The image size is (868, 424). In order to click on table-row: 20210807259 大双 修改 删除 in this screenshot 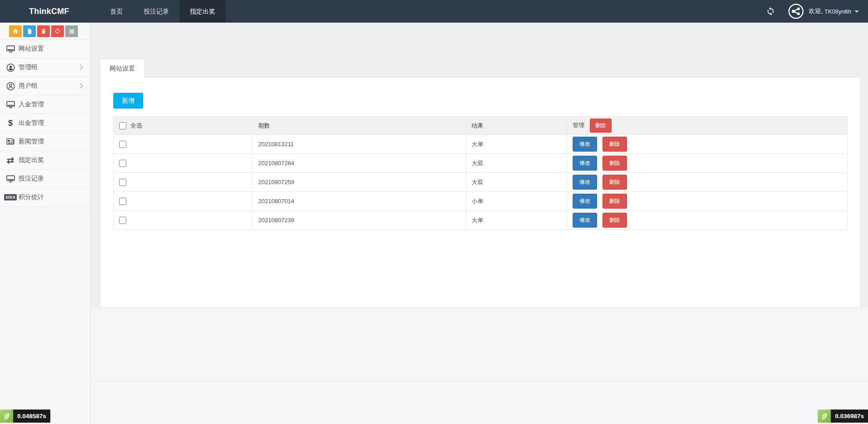, I will do `click(481, 182)`.